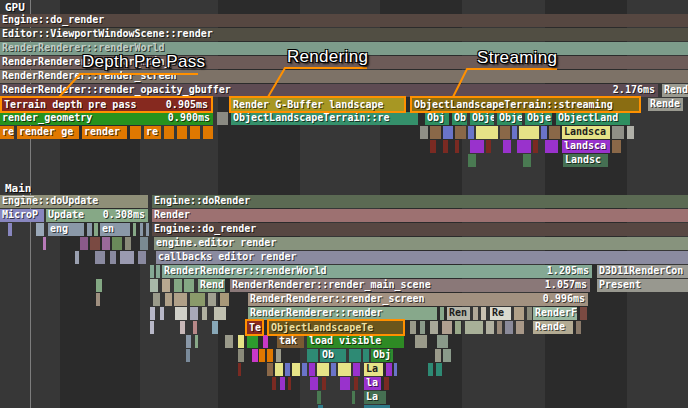 The width and height of the screenshot is (688, 408). Describe the element at coordinates (553, 328) in the screenshot. I see `bar-rende: Rende` at that location.